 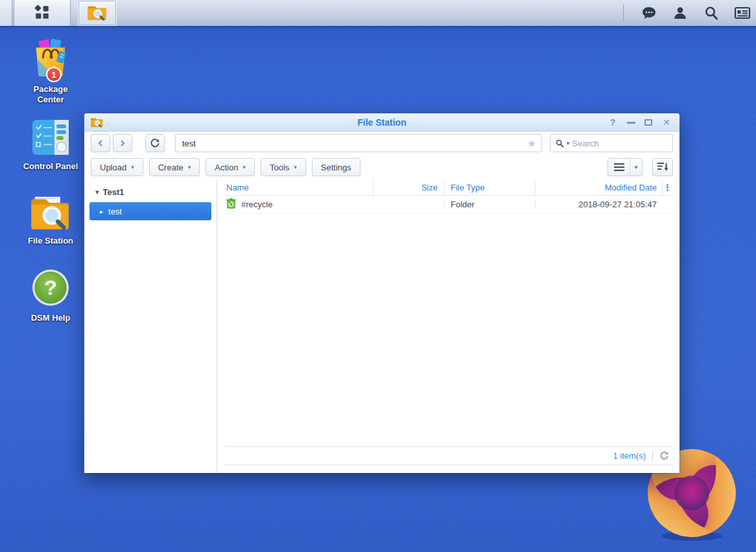 I want to click on forward-button, so click(x=123, y=143).